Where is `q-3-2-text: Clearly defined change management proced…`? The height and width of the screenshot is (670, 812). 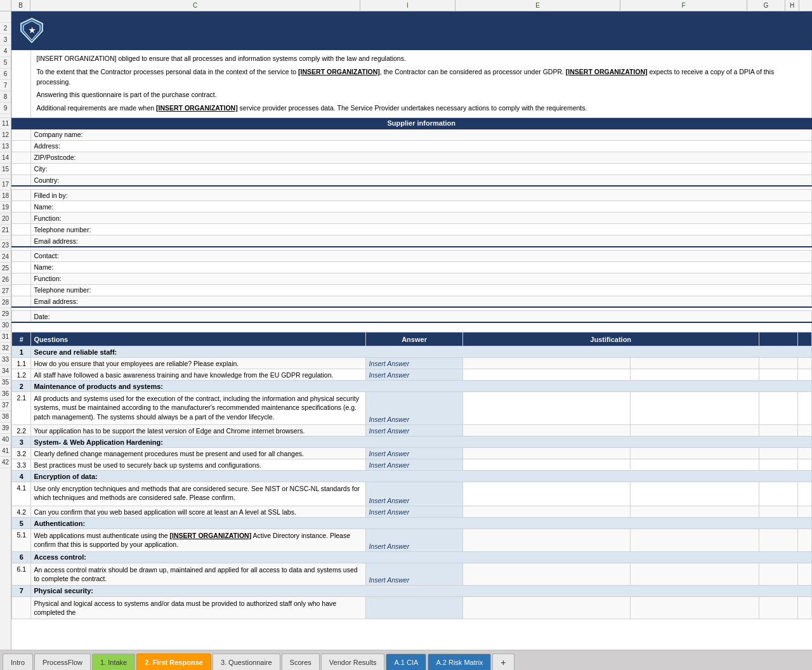
q-3-2-text: Clearly defined change management proced… is located at coordinates (199, 454).